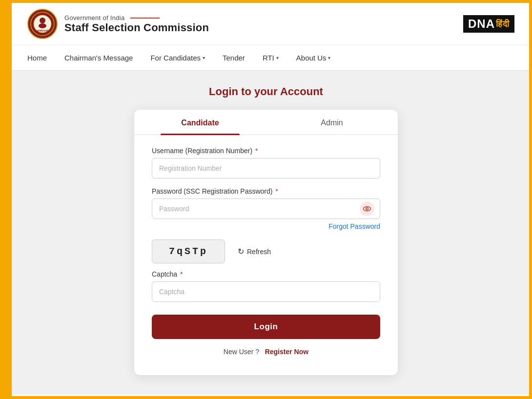 This screenshot has width=532, height=399. What do you see at coordinates (277, 58) in the screenshot?
I see `nav-rti-chevron: ▾` at bounding box center [277, 58].